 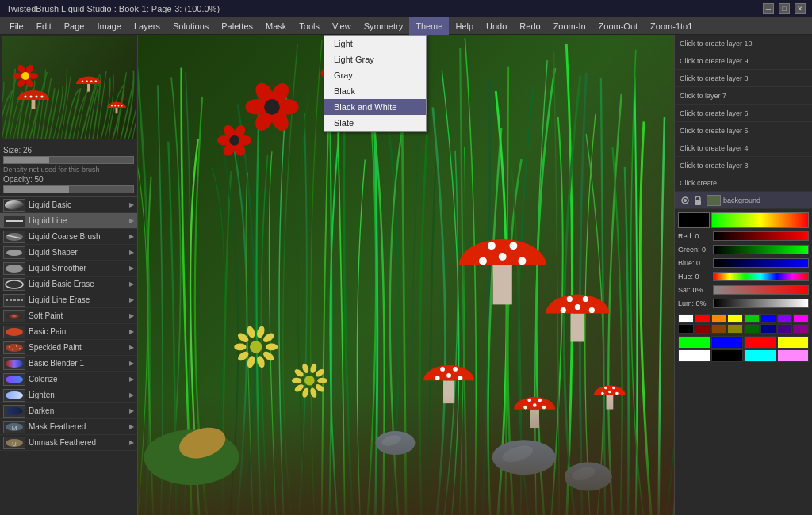 I want to click on theme-black-and-white: Black and White, so click(x=375, y=107).